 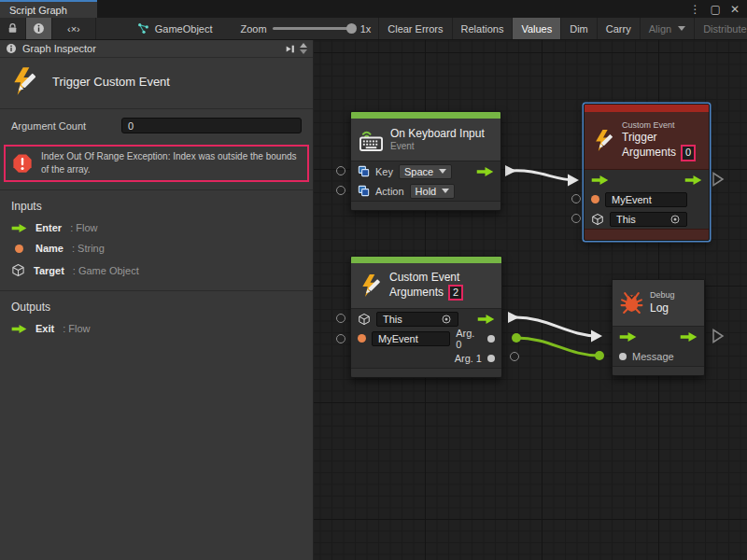 I want to click on port-customevent-target, so click(x=341, y=318).